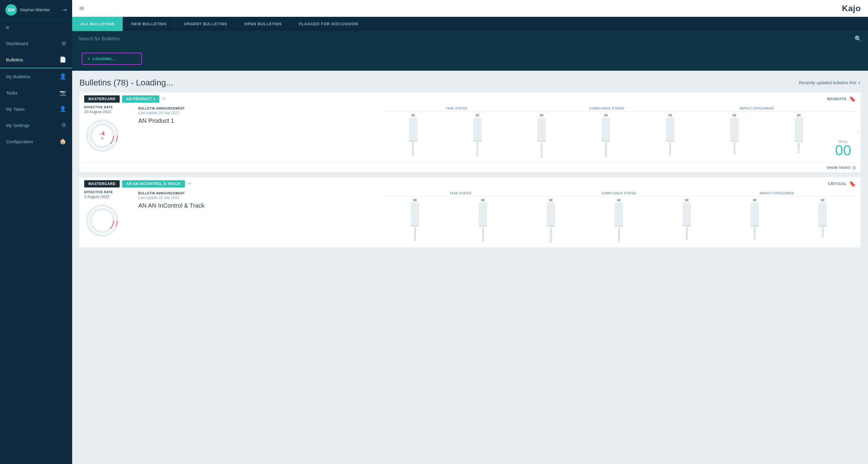 The width and height of the screenshot is (868, 464). Describe the element at coordinates (619, 221) in the screenshot. I see `stats-columns-2: 00 ASSIGNED 00 REJECTED 00` at that location.